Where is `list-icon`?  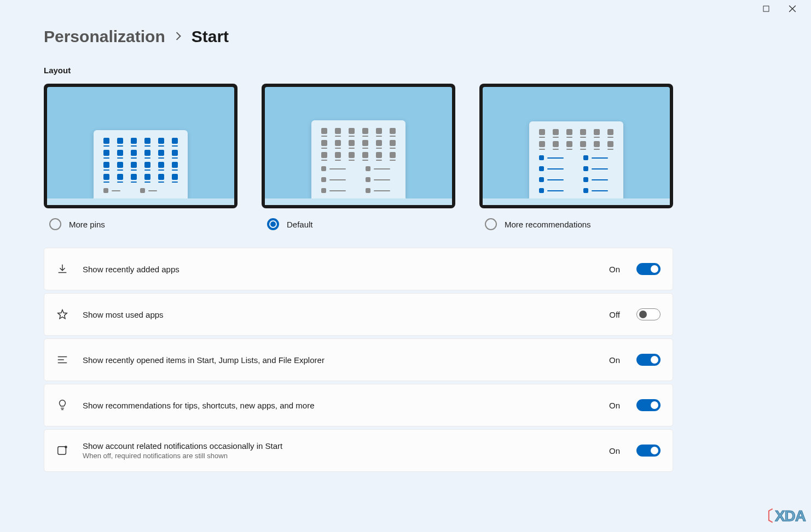
list-icon is located at coordinates (62, 360).